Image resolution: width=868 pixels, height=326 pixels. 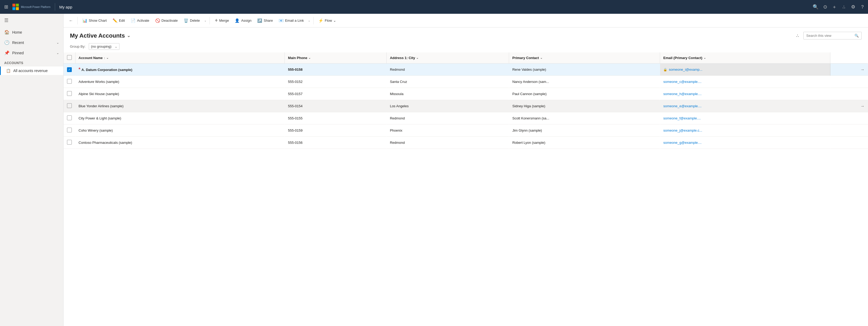 What do you see at coordinates (265, 21) in the screenshot?
I see `share-button: ↗️ Share` at bounding box center [265, 21].